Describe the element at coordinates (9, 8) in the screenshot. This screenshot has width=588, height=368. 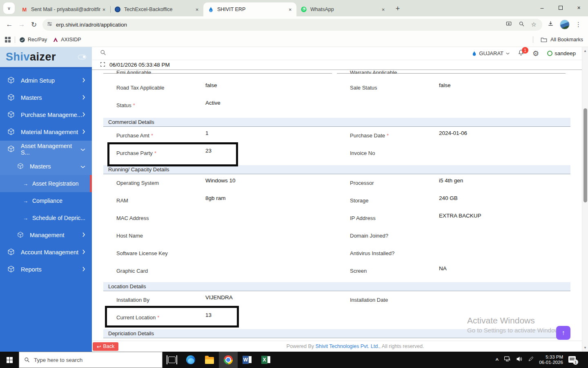
I see `tab-search-button: ∨` at that location.